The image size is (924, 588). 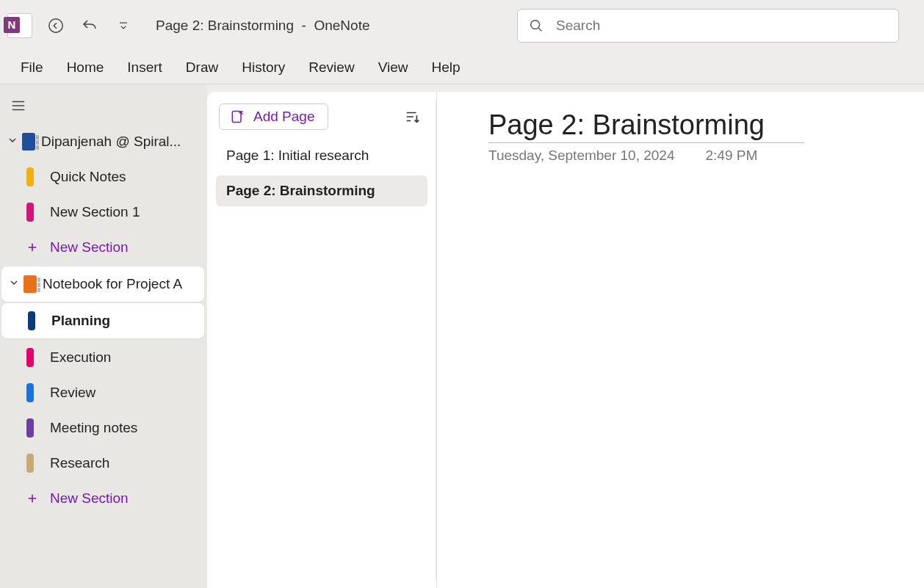 What do you see at coordinates (536, 26) in the screenshot?
I see `search-icon` at bounding box center [536, 26].